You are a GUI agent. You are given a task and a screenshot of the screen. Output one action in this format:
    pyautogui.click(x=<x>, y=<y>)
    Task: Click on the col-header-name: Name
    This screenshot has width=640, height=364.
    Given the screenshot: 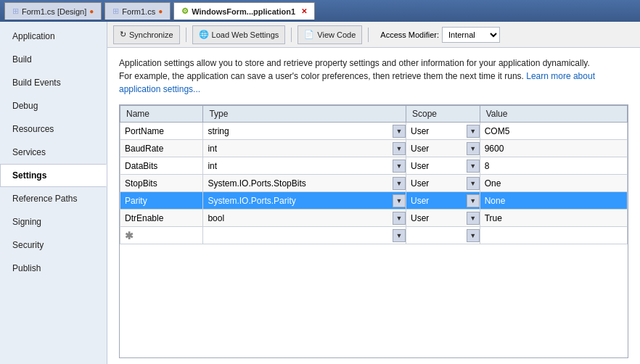 What is the action you would take?
    pyautogui.click(x=162, y=115)
    